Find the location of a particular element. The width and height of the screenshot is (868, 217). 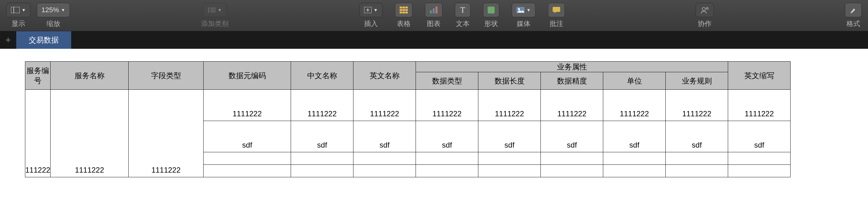

media-button: ▼ is located at coordinates (524, 10).